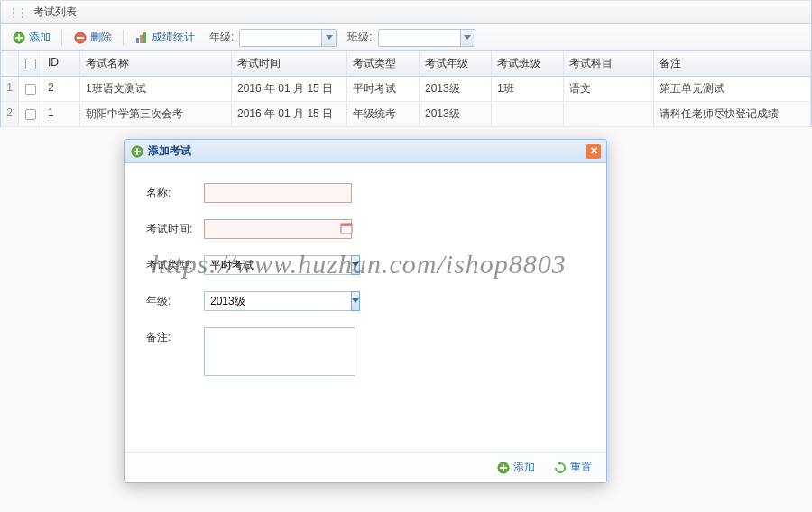  I want to click on cell-type: 年级统考, so click(383, 114).